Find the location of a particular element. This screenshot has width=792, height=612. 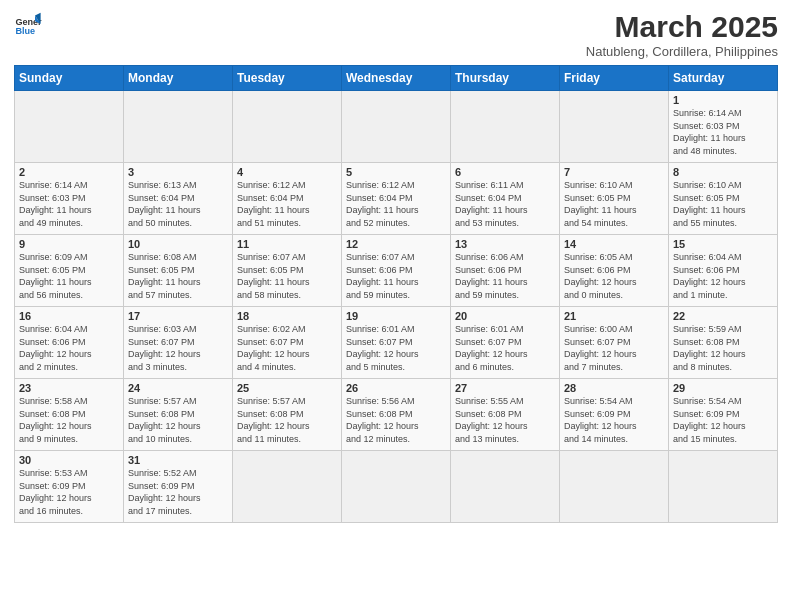

day-info: Sunrise: 6:11 AM Sunset: 6:04 PM Dayligh… is located at coordinates (505, 204).